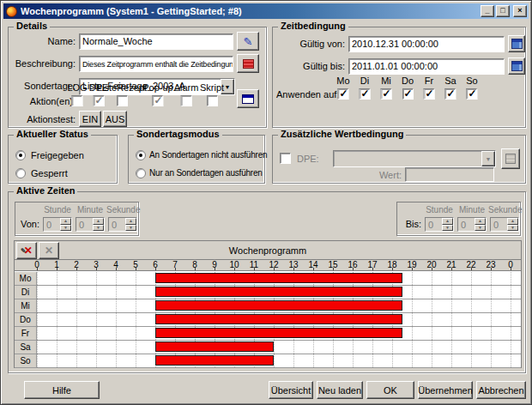 This screenshot has width=532, height=405. I want to click on gueltig-von-calendar-button, so click(517, 44).